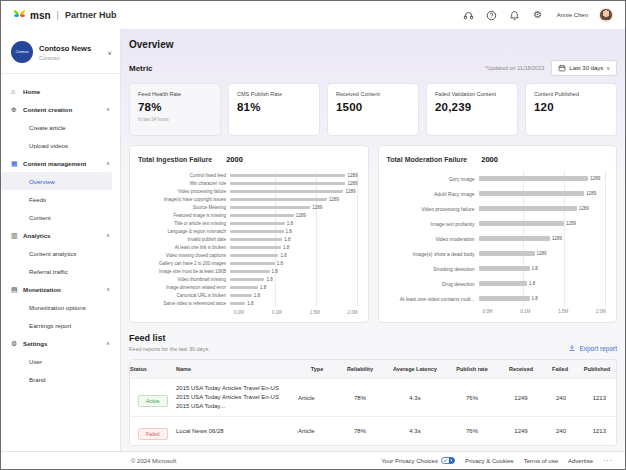  What do you see at coordinates (608, 460) in the screenshot?
I see `more-links-button: ···` at bounding box center [608, 460].